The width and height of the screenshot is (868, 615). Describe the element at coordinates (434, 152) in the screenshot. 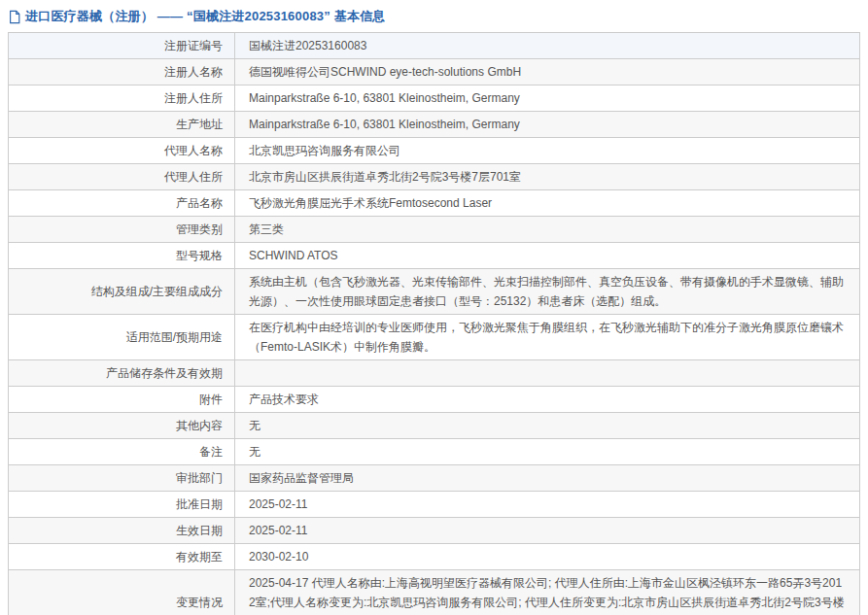

I see `table-row: 代理人名称 北京凯思玛咨询服务有限公司` at that location.